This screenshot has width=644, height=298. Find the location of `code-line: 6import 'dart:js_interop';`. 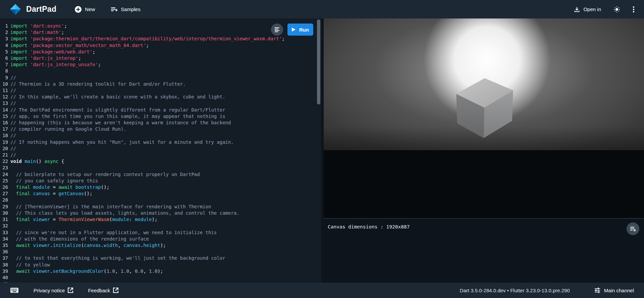

code-line: 6import 'dart:js_interop'; is located at coordinates (158, 58).